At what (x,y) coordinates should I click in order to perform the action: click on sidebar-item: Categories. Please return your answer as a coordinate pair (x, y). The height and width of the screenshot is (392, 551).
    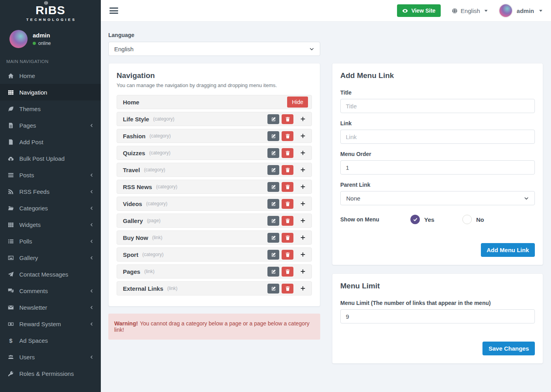
    Looking at the image, I should click on (50, 208).